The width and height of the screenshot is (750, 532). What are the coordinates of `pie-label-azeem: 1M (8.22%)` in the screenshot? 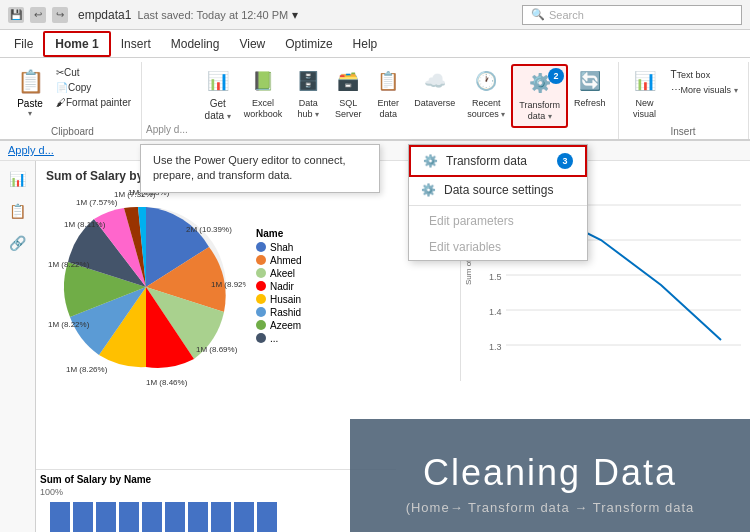 It's located at (69, 264).